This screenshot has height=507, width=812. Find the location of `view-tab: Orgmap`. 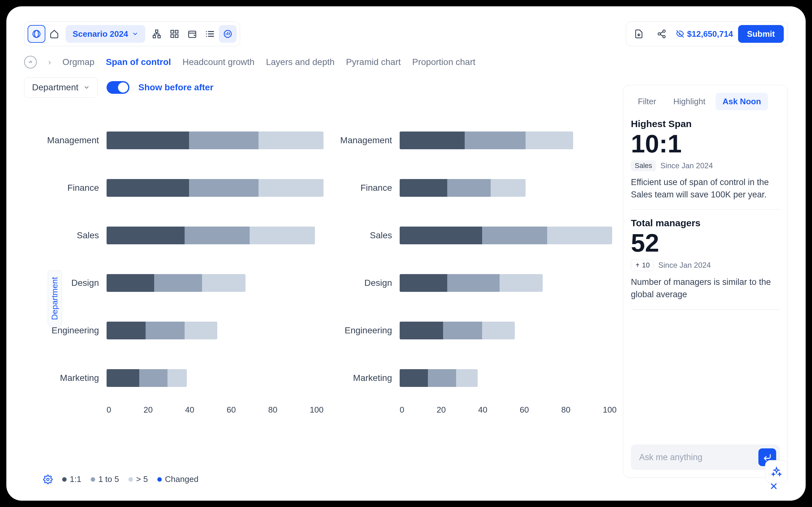

view-tab: Orgmap is located at coordinates (79, 62).